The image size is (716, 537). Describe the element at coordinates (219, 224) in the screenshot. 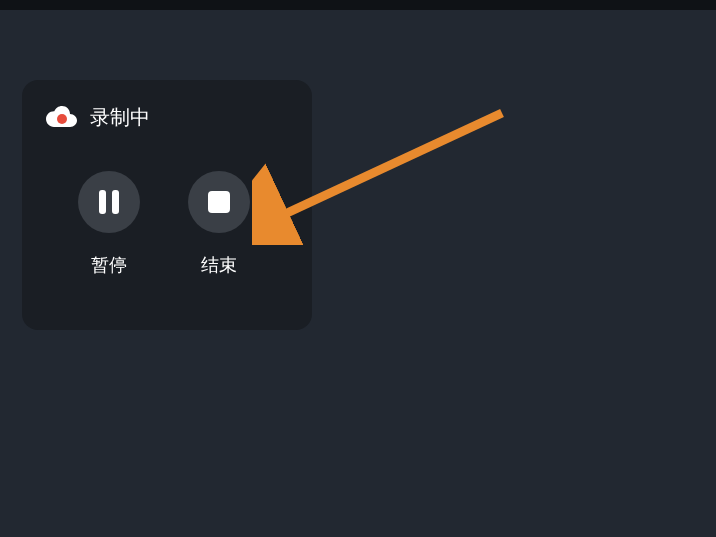

I see `stop-control: 结束` at that location.